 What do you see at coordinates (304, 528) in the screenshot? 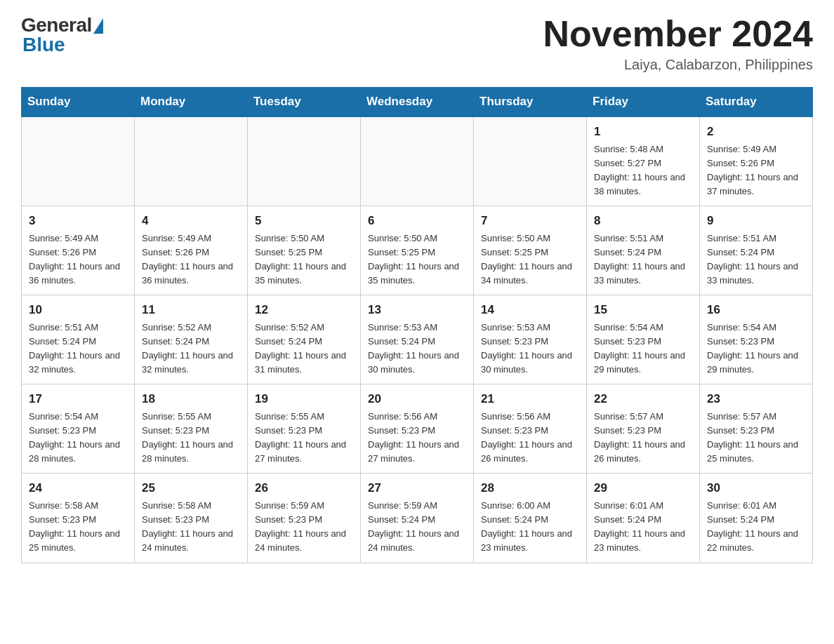
I see `day-info: Sunrise: 5:59 AM Sunset: 5:23 PM Dayligh…` at bounding box center [304, 528].